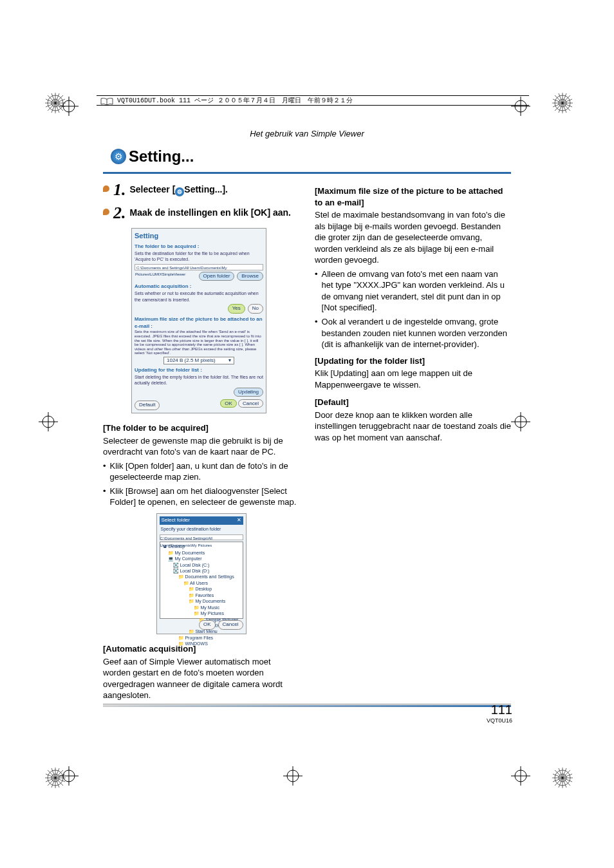 The width and height of the screenshot is (614, 868). What do you see at coordinates (201, 213) in the screenshot?
I see `step-2: 2. Maak de instellingen en klik [OK] aan…` at bounding box center [201, 213].